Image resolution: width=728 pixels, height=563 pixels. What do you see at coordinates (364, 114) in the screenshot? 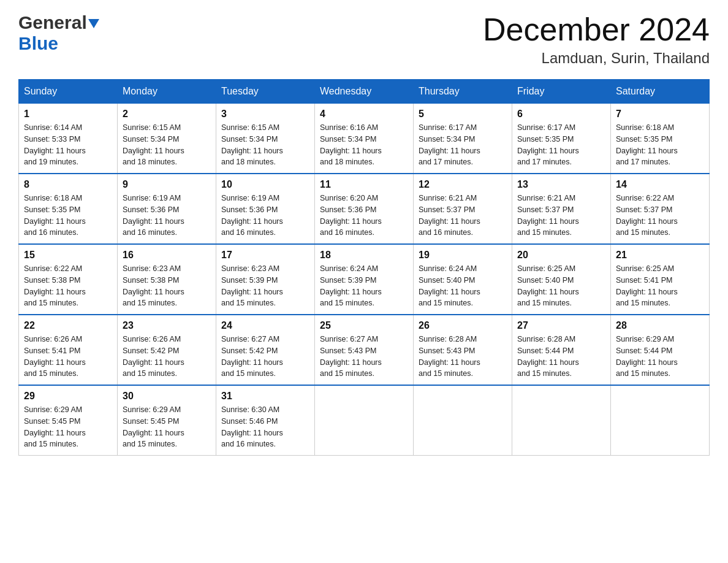
I see `day-number: 4` at bounding box center [364, 114].